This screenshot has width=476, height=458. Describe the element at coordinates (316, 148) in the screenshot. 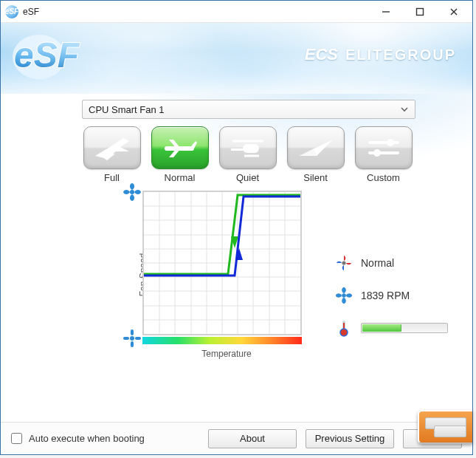

I see `paperplane-icon` at that location.